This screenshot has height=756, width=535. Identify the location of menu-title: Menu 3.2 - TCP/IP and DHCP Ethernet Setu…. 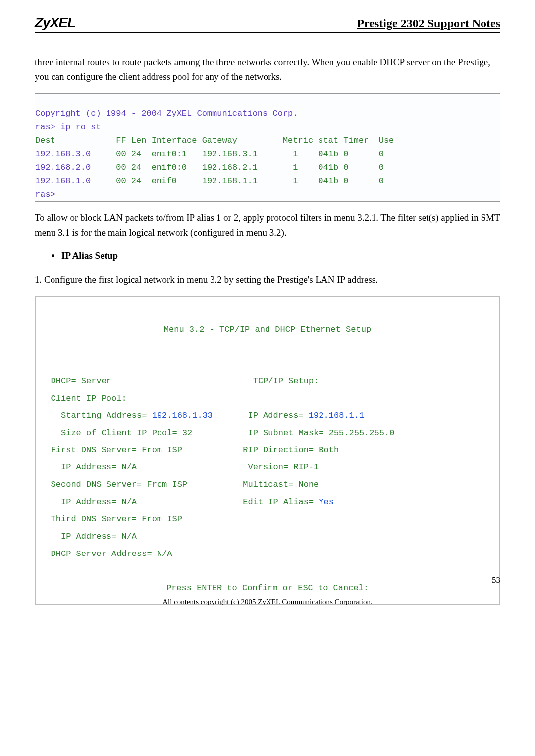
(268, 330).